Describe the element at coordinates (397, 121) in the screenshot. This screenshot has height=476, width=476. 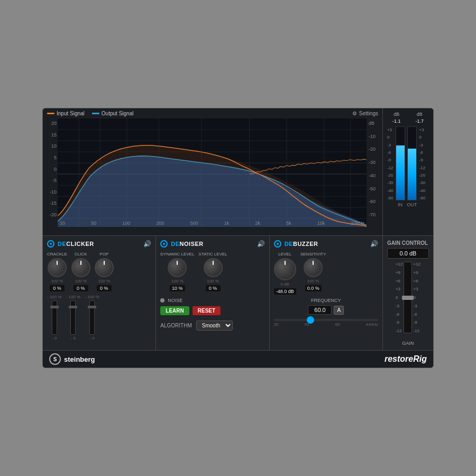
I see `vu-in-value: -1.1` at that location.